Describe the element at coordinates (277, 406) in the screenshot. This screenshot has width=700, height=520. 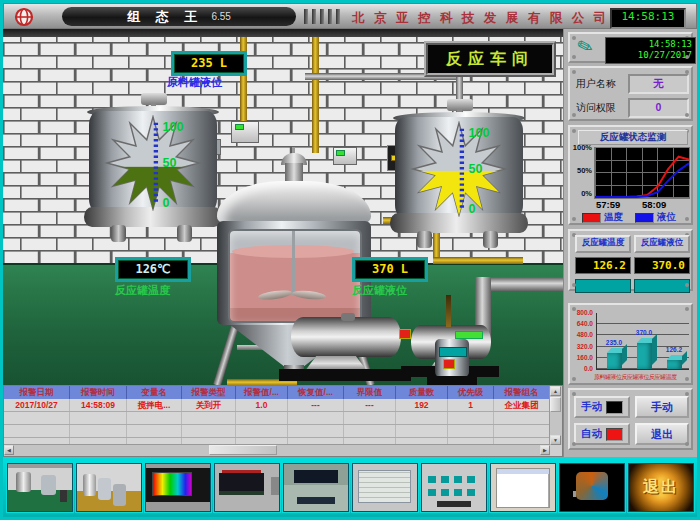
I see `alarm-row: 2017/10/2714:58:09搅拌电...关到开1.0------1921…` at that location.